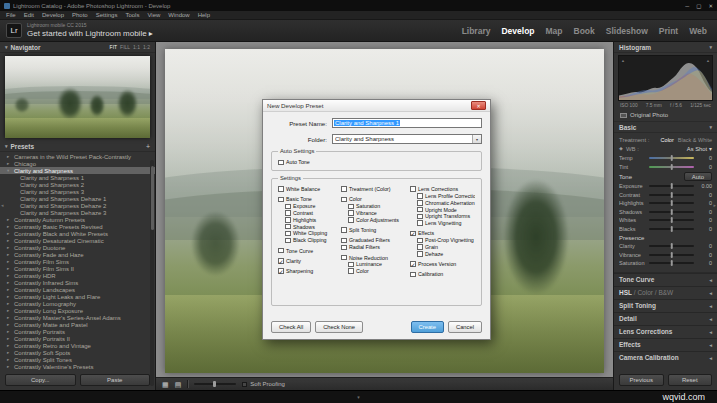  What do you see at coordinates (666, 128) in the screenshot?
I see `basic-panel-header: Basic ▾` at bounding box center [666, 128].